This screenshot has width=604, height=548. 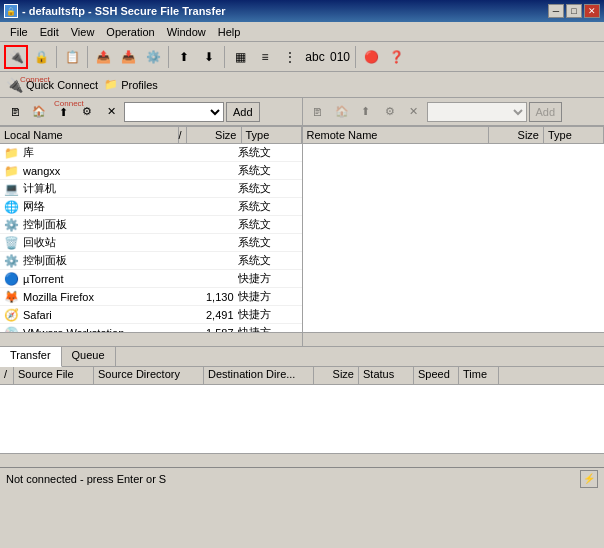 I want to click on quick-connect-bar: 🔌 Connect Quick Connect 📁 Profiles, so click(x=302, y=85).